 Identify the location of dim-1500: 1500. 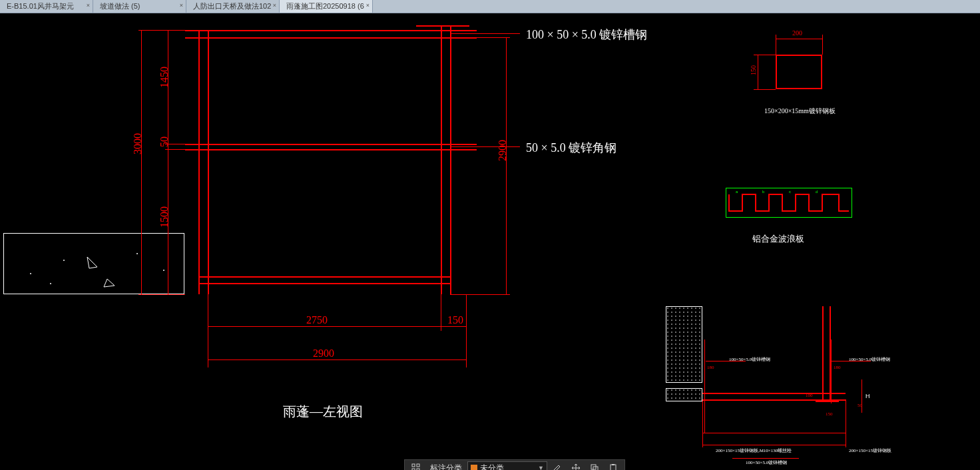
(164, 217).